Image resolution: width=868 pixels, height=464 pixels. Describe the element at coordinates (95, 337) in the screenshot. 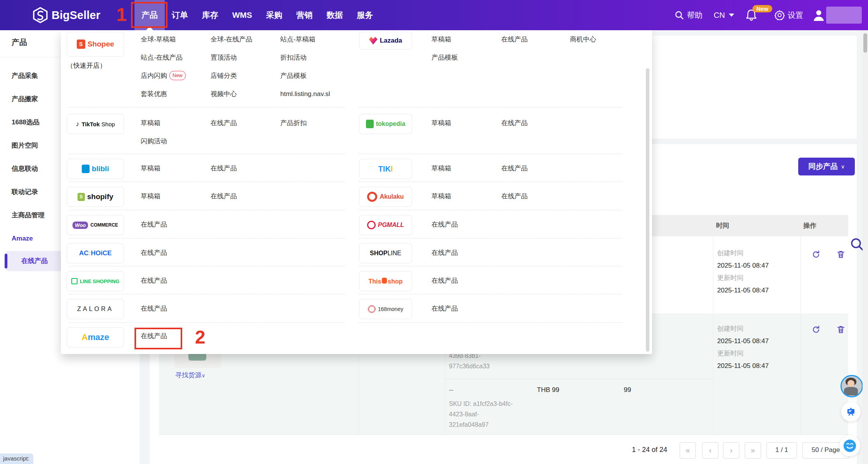

I see `amaze-logo: Amaze` at that location.